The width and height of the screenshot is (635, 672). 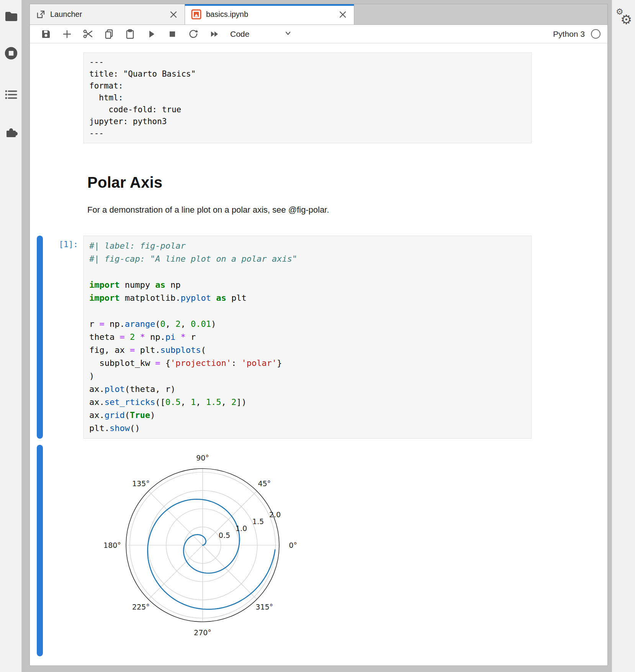 What do you see at coordinates (130, 34) in the screenshot?
I see `paste-cell-button` at bounding box center [130, 34].